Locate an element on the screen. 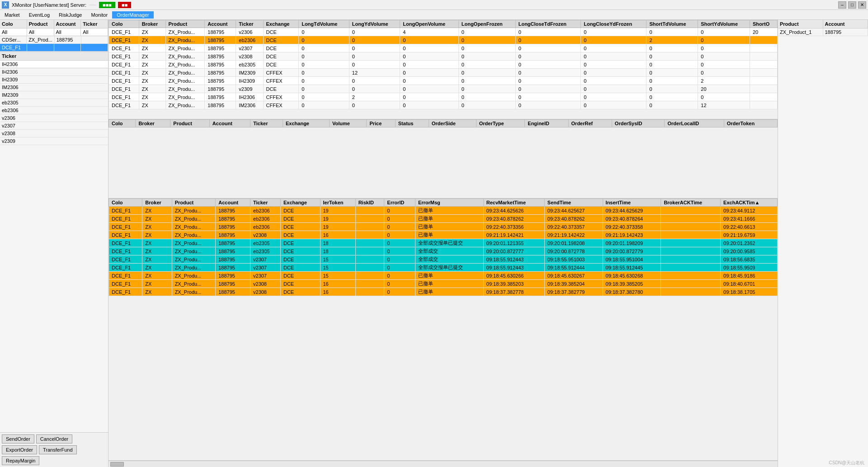 The image size is (868, 467). pos-cell-4-7: 0 is located at coordinates (374, 65).